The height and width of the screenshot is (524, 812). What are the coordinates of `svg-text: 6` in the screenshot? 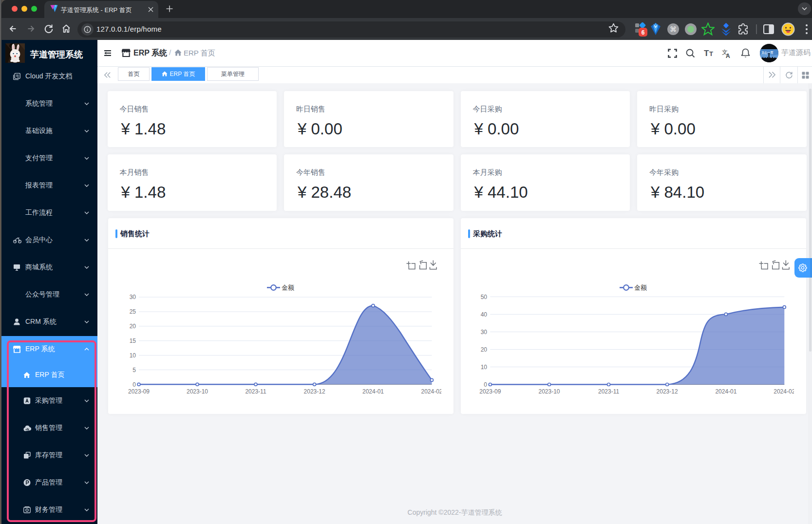 It's located at (643, 33).